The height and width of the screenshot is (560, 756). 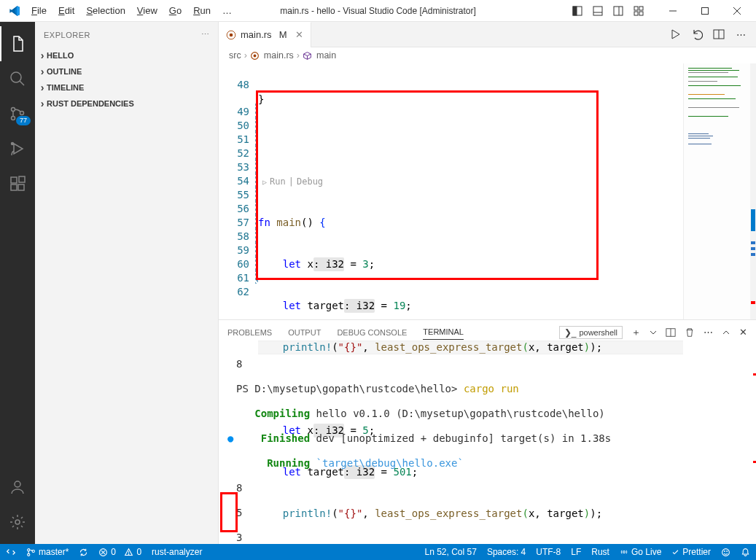 I want to click on status-sync, so click(x=83, y=553).